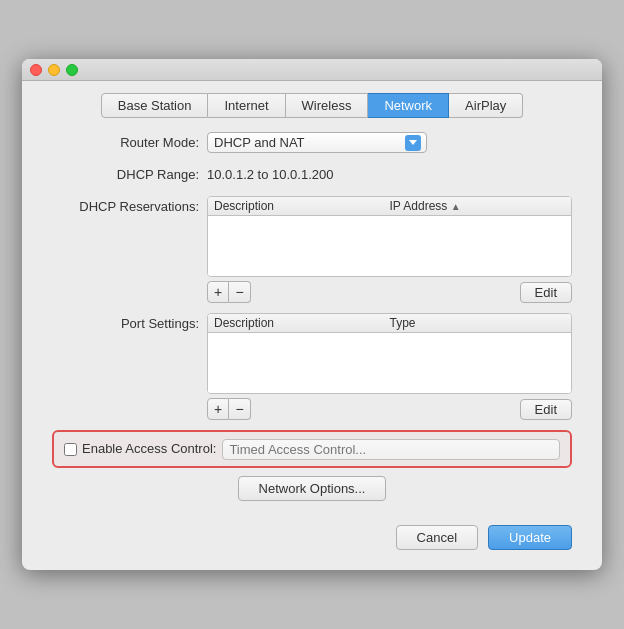 This screenshot has height=629, width=624. I want to click on minimize-button, so click(54, 70).